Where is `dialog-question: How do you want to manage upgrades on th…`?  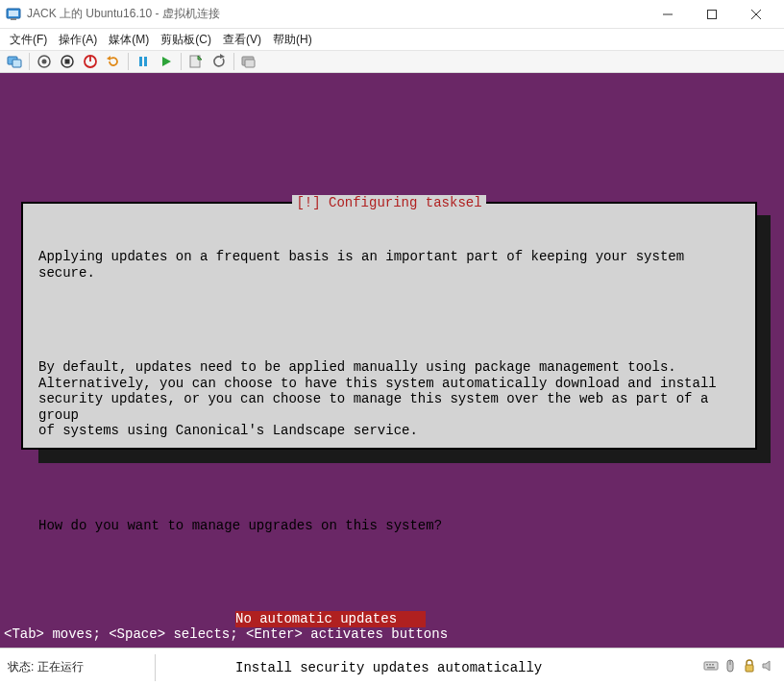
dialog-question: How do you want to manage upgrades on th… is located at coordinates (389, 527).